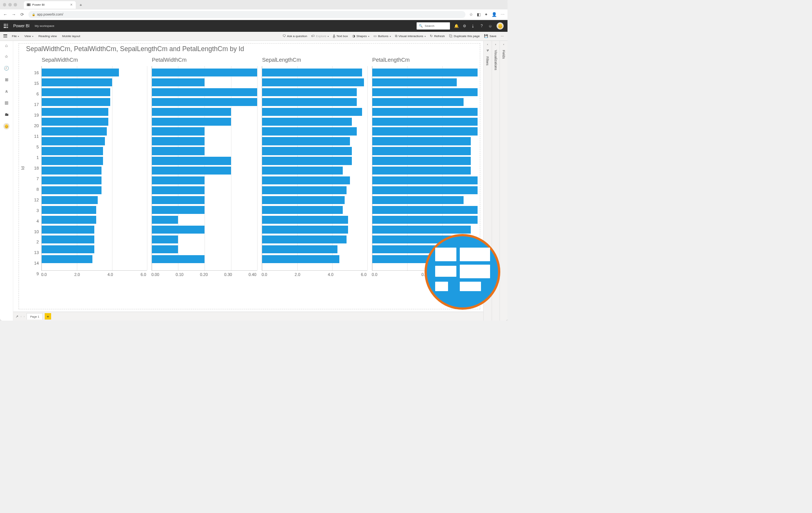 The image size is (812, 513). Describe the element at coordinates (247, 14) in the screenshot. I see `url-field: 🔒 app.powerbi.com/` at that location.